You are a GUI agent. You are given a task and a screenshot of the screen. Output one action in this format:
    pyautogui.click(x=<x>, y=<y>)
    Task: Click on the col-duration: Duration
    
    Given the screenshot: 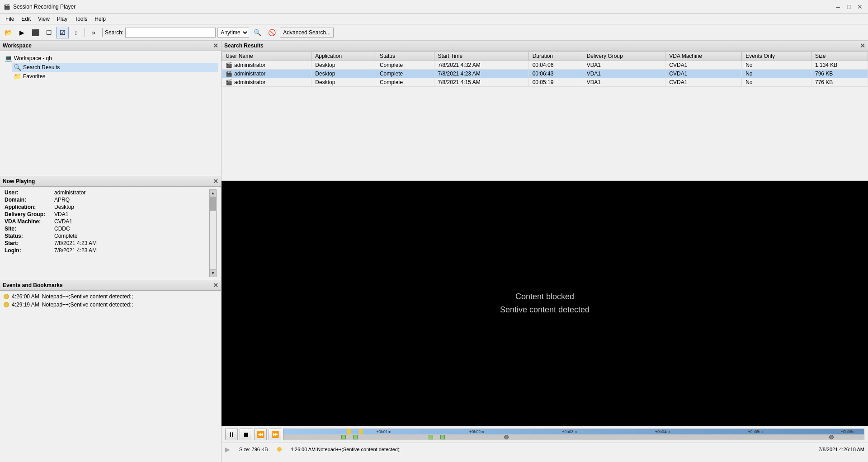 What is the action you would take?
    pyautogui.click(x=556, y=56)
    